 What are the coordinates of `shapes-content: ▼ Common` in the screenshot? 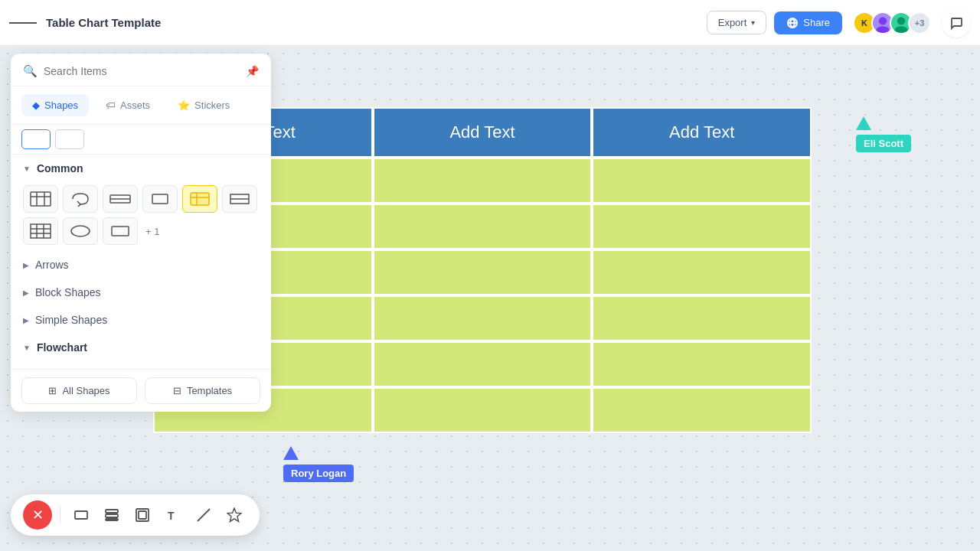 It's located at (141, 262).